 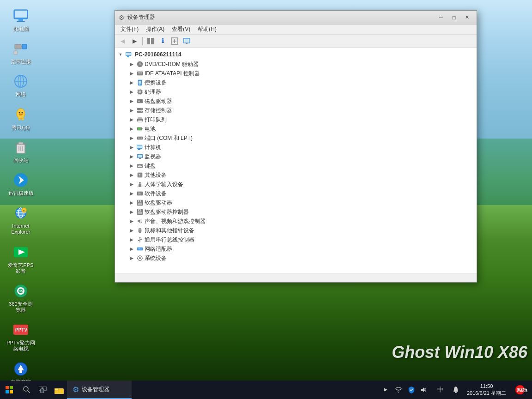 What do you see at coordinates (129, 30) in the screenshot?
I see `menu-file: 文件(F)` at bounding box center [129, 30].